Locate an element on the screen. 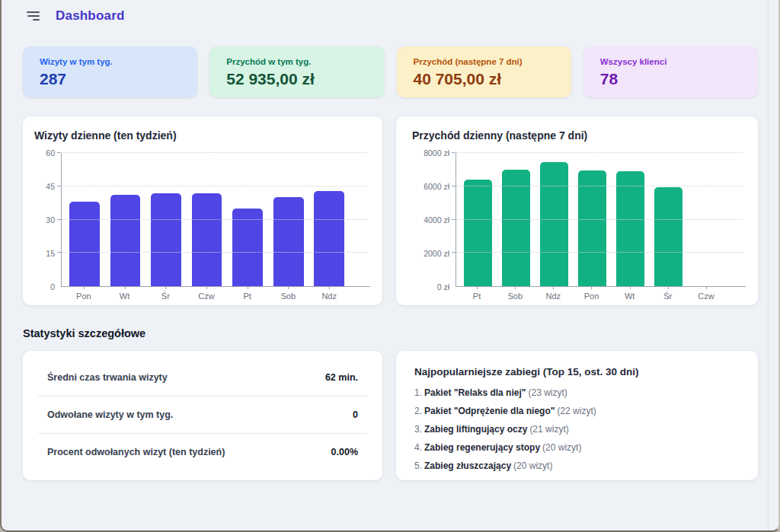  y-axis-tick-label: 4000 zł is located at coordinates (436, 220).